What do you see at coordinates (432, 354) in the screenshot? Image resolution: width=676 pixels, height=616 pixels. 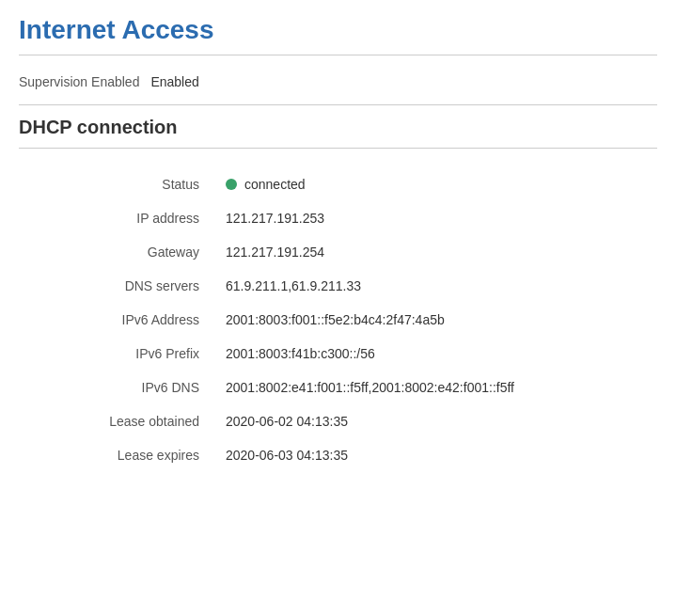 I see `field-value: 2001:8003:f41b:c300::/56` at bounding box center [432, 354].